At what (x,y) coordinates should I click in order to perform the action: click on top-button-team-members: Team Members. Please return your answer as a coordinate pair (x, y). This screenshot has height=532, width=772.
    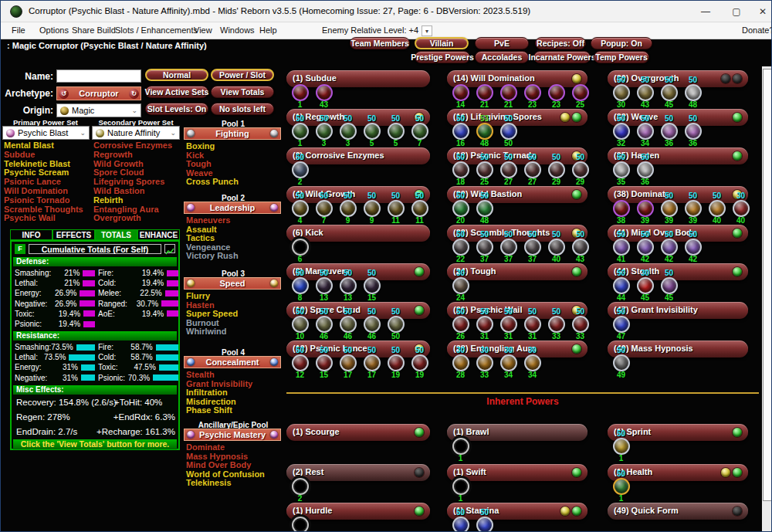
    Looking at the image, I should click on (380, 43).